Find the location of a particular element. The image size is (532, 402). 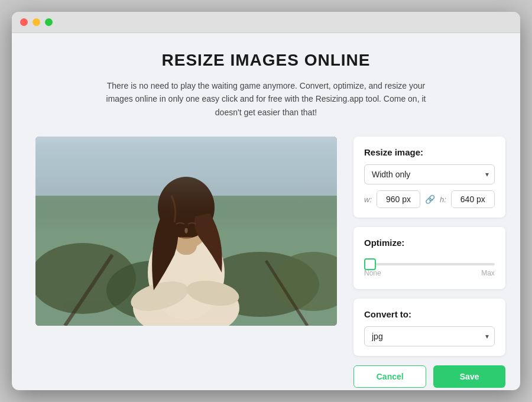

titlebar is located at coordinates (266, 22).